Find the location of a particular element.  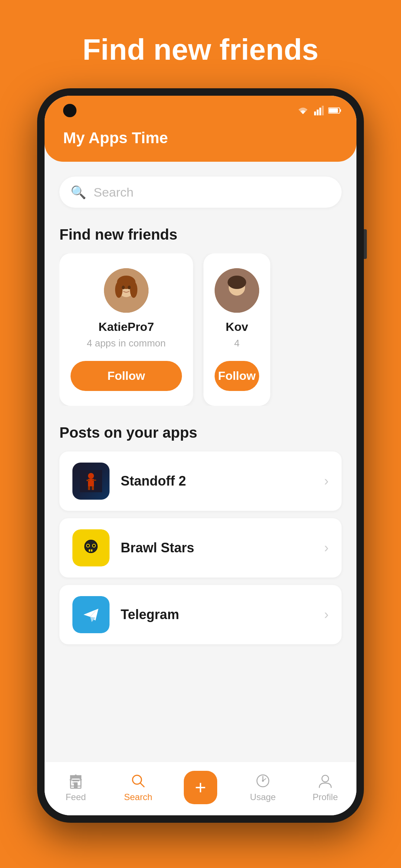

app-name-brawl: Brawl Stars is located at coordinates (222, 548).